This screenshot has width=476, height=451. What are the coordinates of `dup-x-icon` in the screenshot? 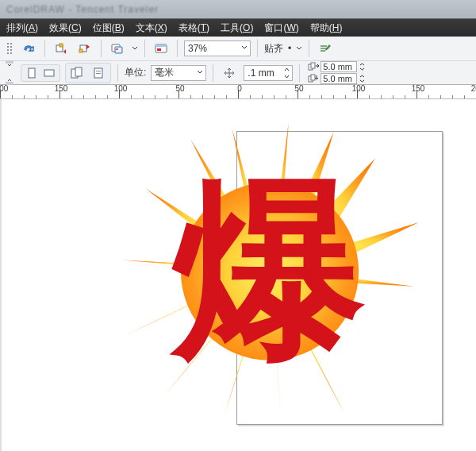 It's located at (313, 67).